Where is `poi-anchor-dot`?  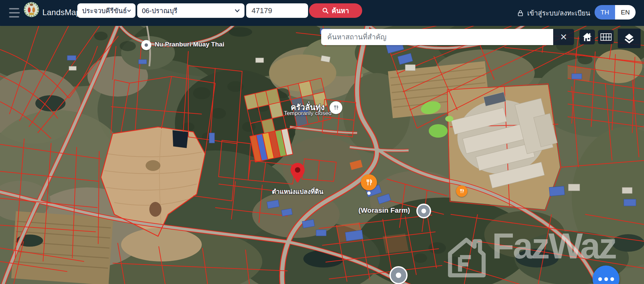 poi-anchor-dot is located at coordinates (369, 193).